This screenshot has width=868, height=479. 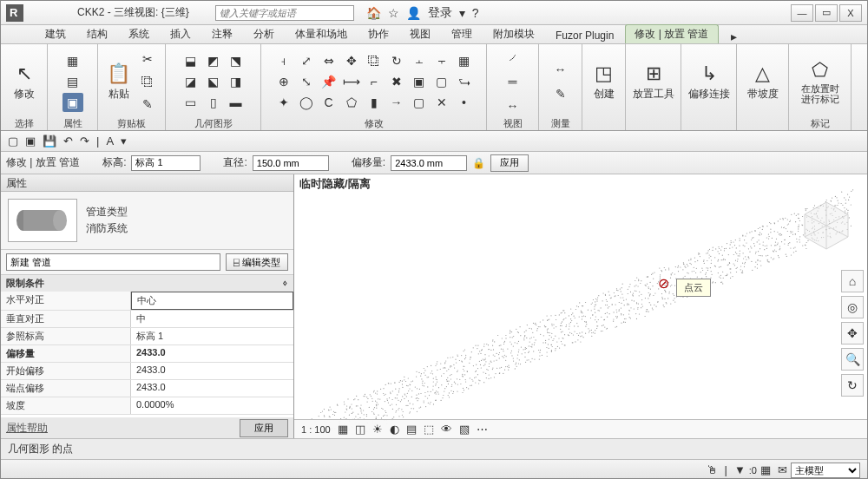 I want to click on copy-icon: ⿻, so click(x=148, y=82).